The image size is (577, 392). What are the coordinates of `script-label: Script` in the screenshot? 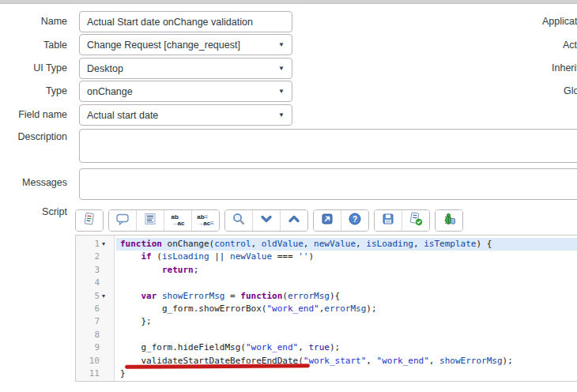 It's located at (33, 212).